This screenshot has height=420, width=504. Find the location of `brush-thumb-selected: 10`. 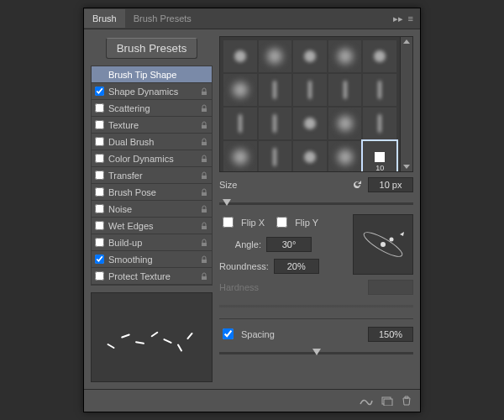

brush-thumb-selected: 10 is located at coordinates (380, 156).